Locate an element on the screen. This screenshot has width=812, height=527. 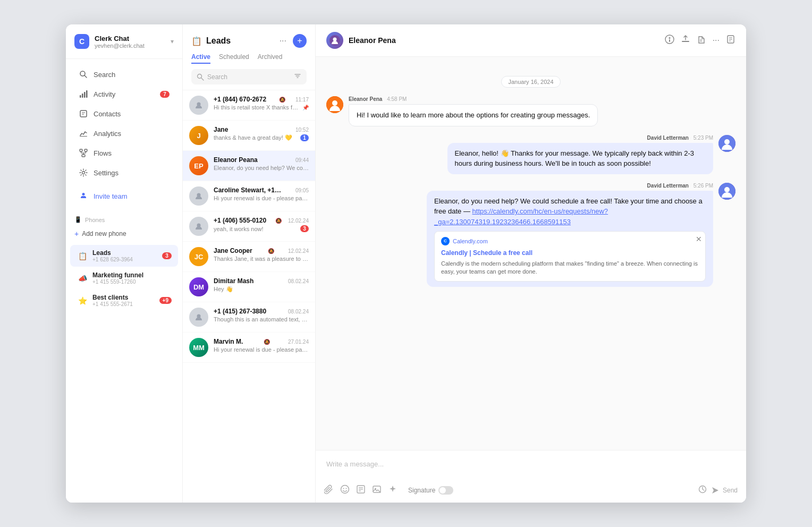
sidebar-navigation: Search Activity 7 Contacts Analytics is located at coordinates (124, 280).